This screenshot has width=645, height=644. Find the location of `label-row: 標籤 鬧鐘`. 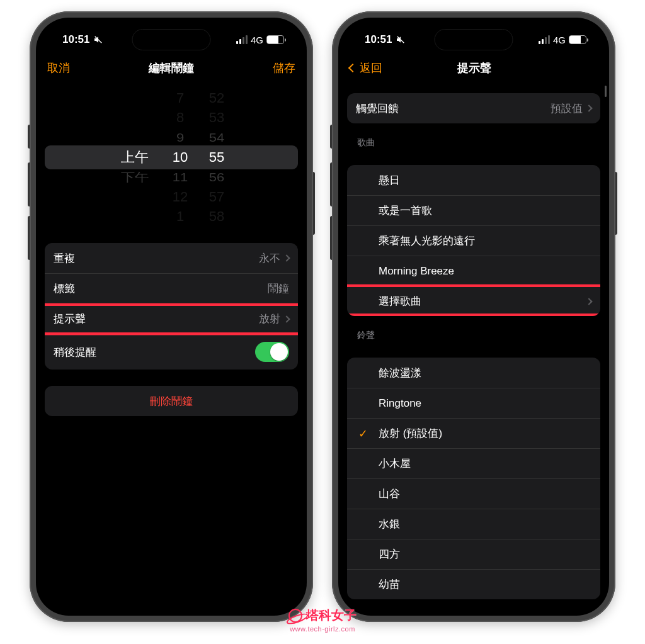

label-row: 標籤 鬧鐘 is located at coordinates (171, 288).